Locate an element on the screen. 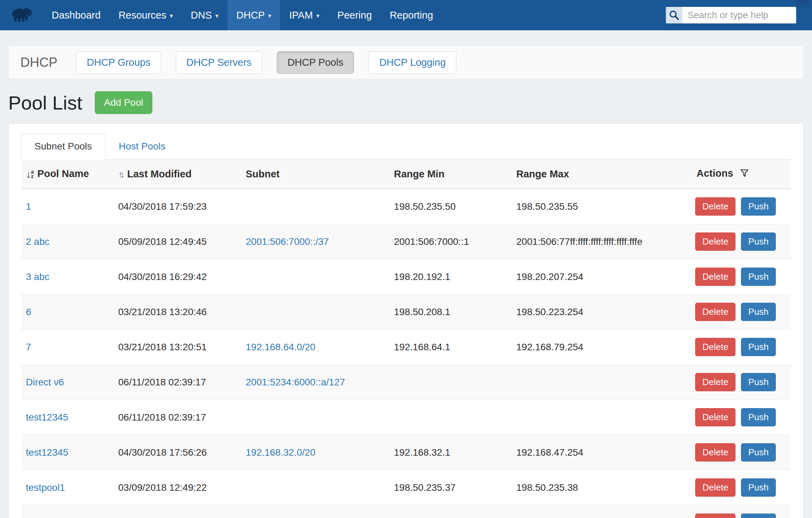  subnet-cell: 192.168.64.0/20 is located at coordinates (315, 347).